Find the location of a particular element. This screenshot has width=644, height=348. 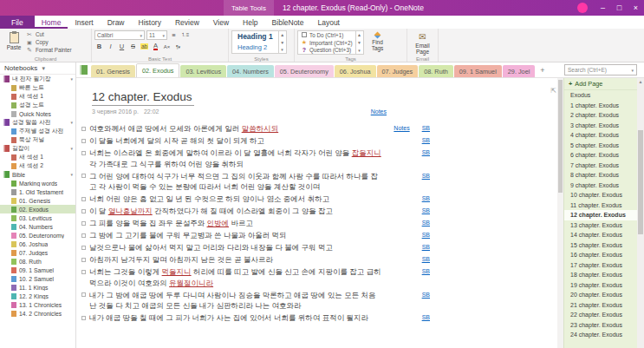

sidebar-section-11-1-kings: 11. 1 Kings is located at coordinates (38, 287).